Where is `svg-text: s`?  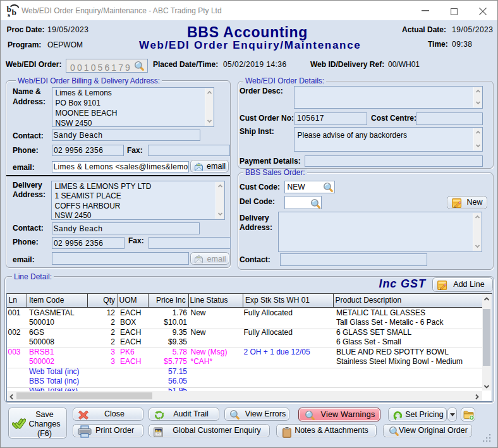 svg-text: s is located at coordinates (9, 14).